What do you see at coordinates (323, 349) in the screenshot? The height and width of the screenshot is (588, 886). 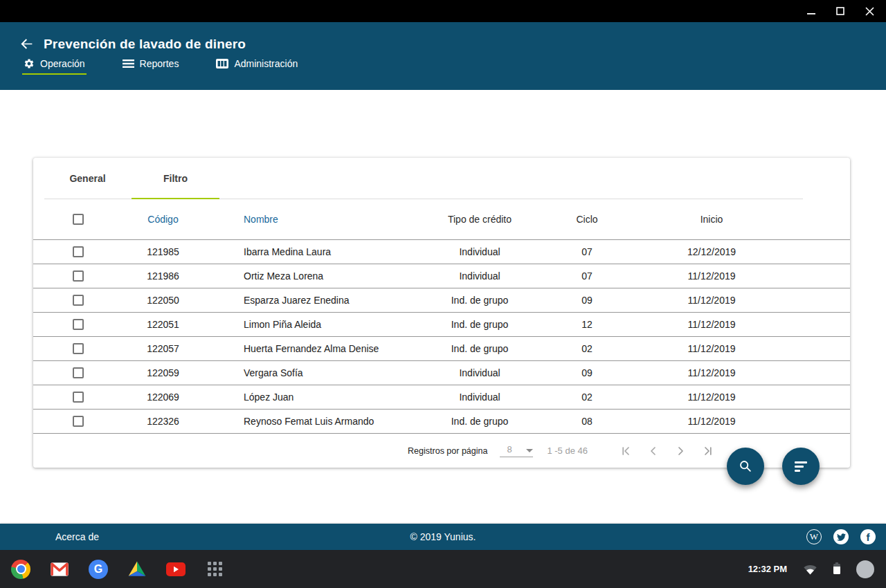 I see `cell-nombre: Huerta Fernandez Alma Denise` at bounding box center [323, 349].